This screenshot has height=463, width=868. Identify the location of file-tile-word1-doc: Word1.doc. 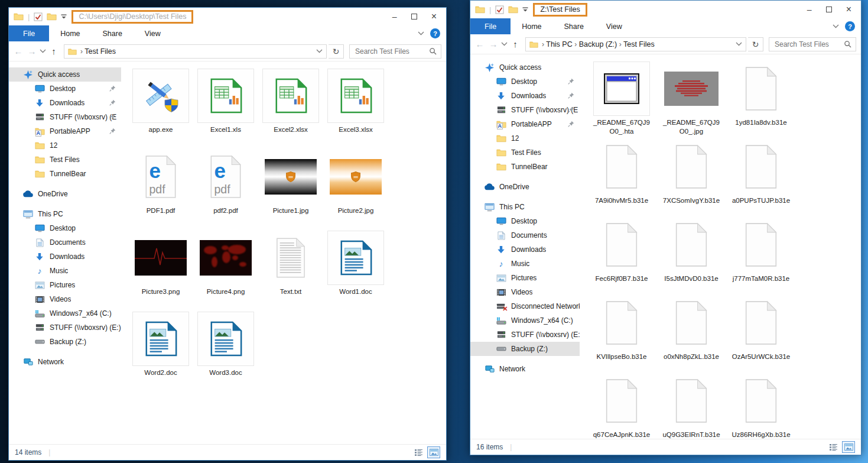
(356, 267).